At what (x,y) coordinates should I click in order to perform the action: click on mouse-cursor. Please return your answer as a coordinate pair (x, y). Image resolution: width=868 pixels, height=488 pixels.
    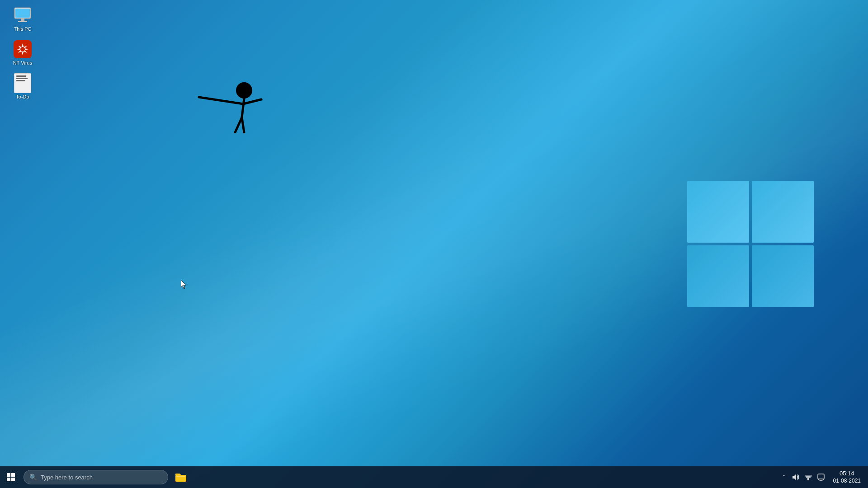
    Looking at the image, I should click on (184, 285).